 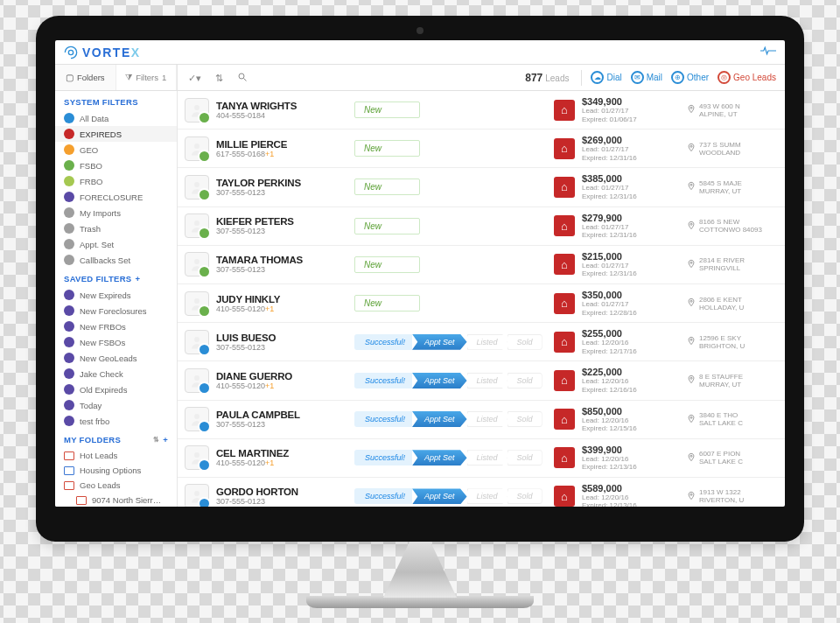 What do you see at coordinates (105, 296) in the screenshot?
I see `sidebar-item-label: New Expireds` at bounding box center [105, 296].